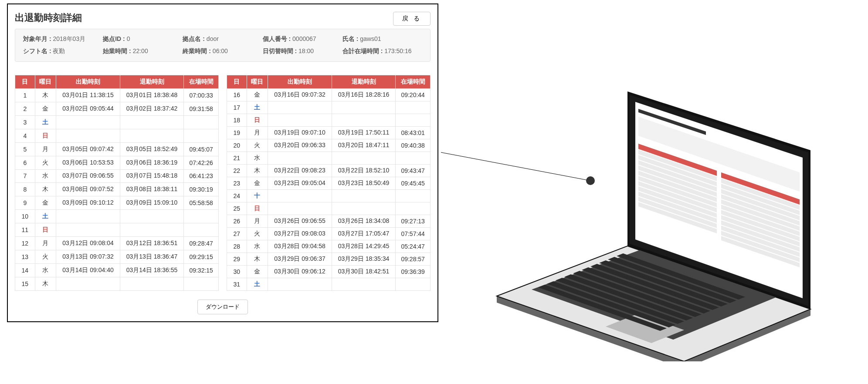  I want to click on table-row: 21水, so click(329, 158).